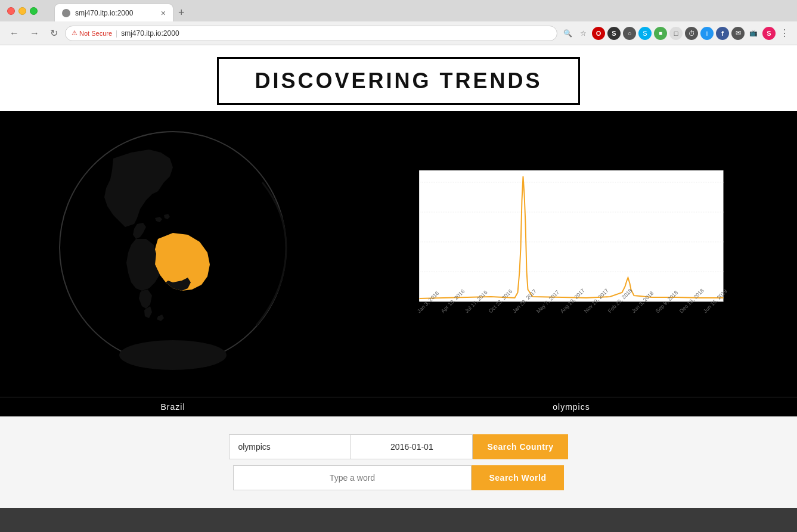  What do you see at coordinates (271, 254) in the screenshot?
I see `globe-arc` at bounding box center [271, 254].